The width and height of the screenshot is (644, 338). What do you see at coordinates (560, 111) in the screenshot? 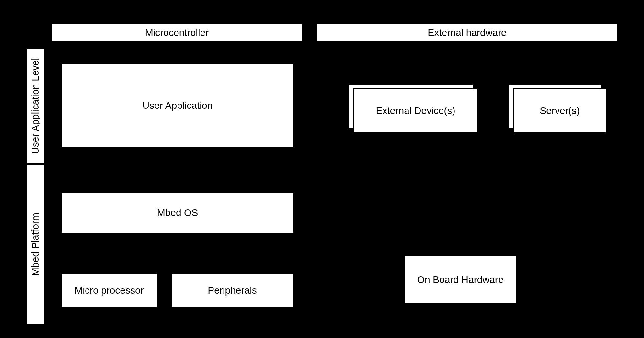
I see `block-servers-text: Server(s)` at bounding box center [560, 111].